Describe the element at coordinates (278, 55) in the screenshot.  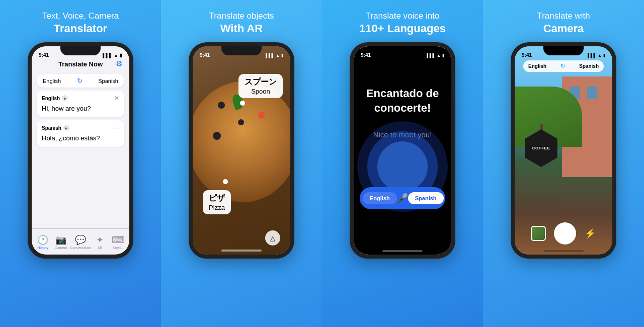
I see `wifi-icon-2: ▲` at that location.